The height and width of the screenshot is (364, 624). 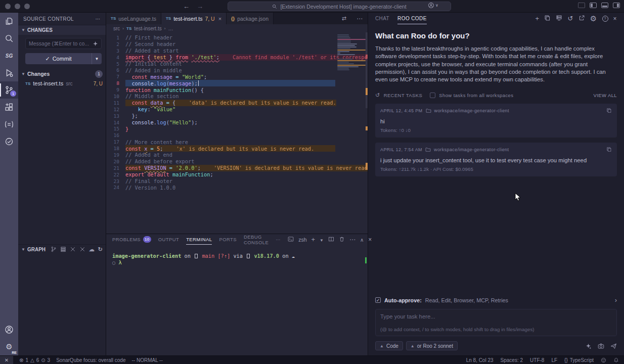 I want to click on toggle-secondary-sidebar-button, so click(x=616, y=5).